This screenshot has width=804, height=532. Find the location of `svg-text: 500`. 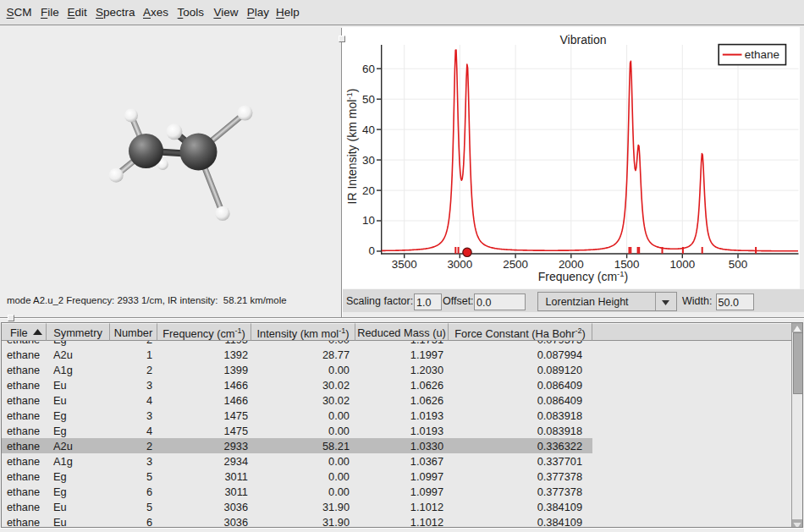

svg-text: 500 is located at coordinates (738, 264).